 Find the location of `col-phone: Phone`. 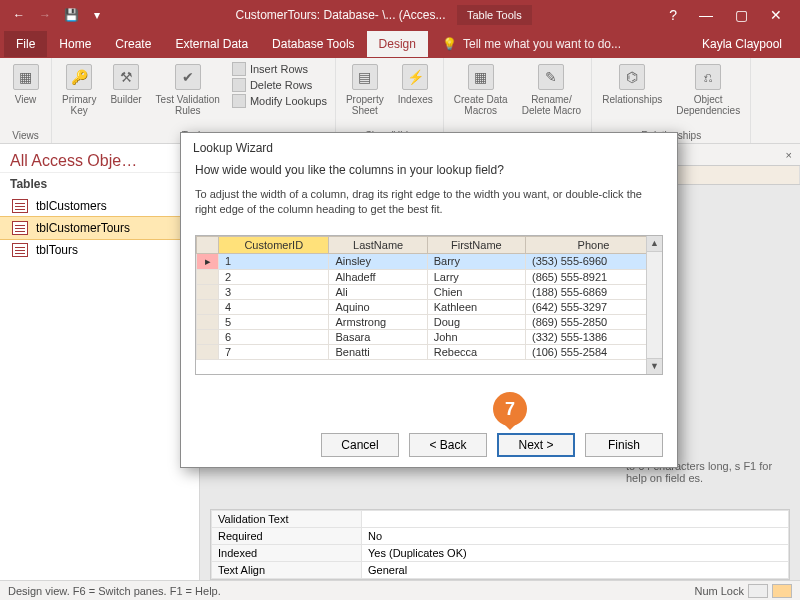

col-phone: Phone is located at coordinates (593, 244).